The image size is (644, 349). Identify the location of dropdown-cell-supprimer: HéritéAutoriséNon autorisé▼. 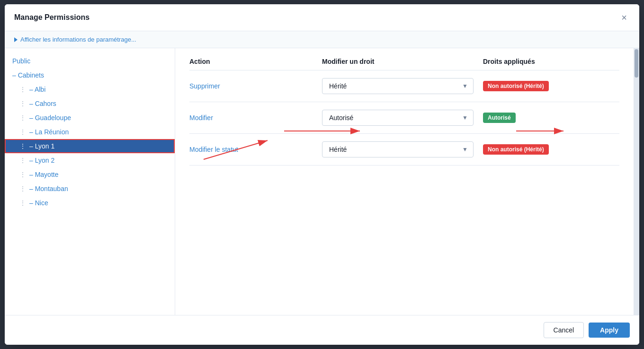
(402, 86).